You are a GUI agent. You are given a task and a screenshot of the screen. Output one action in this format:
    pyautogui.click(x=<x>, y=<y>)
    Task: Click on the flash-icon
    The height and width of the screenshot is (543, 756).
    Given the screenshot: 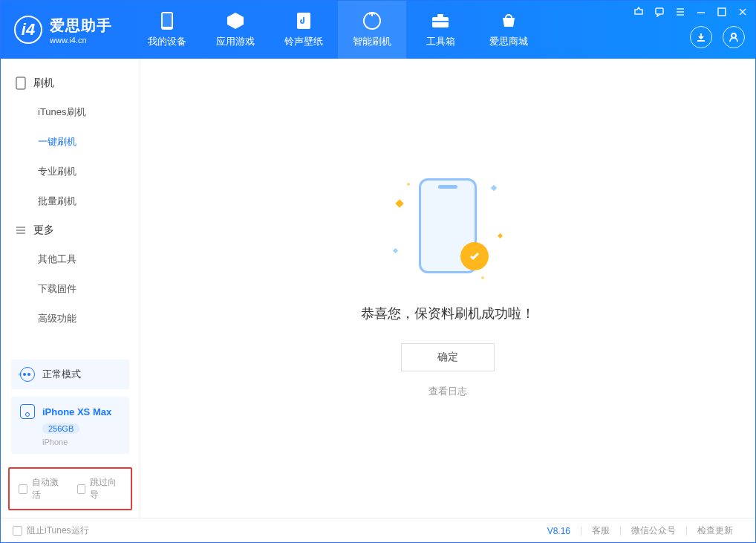 What is the action you would take?
    pyautogui.click(x=372, y=21)
    